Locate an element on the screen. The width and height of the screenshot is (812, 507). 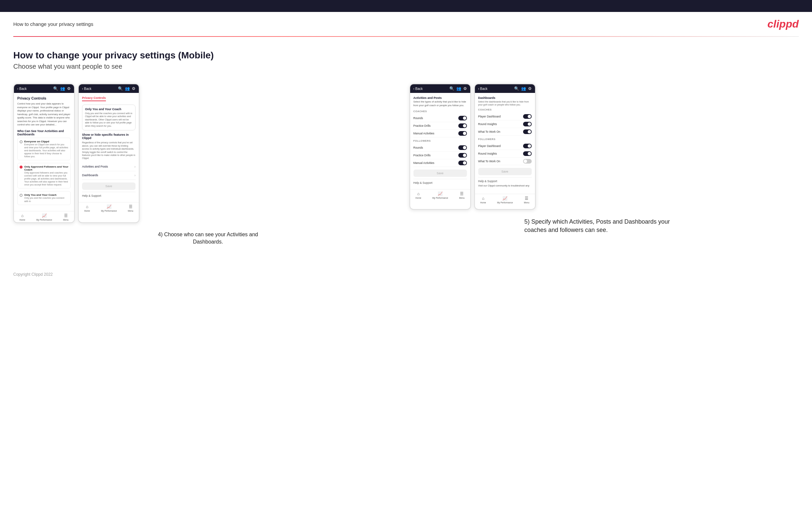
toggle-player-dash-follower: Player Dashboard is located at coordinates (505, 146).